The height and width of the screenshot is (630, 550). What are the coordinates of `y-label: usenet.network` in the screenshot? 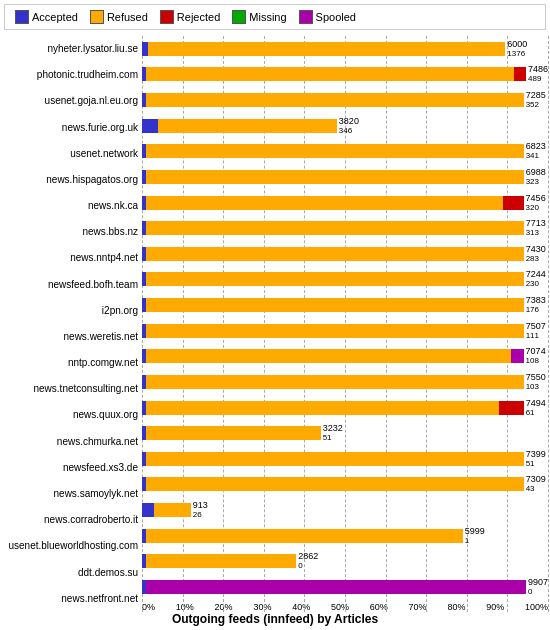 It's located at (70, 154).